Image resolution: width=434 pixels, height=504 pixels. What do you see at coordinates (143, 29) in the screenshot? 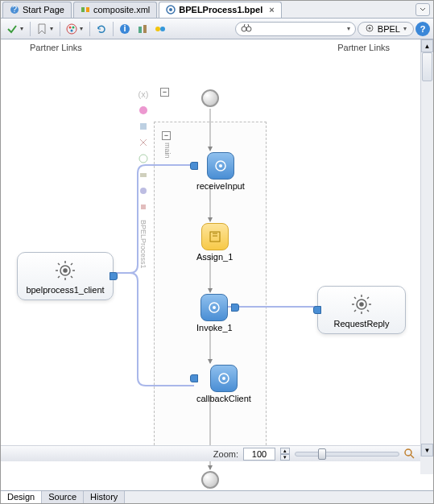
I see `variables-button` at bounding box center [143, 29].